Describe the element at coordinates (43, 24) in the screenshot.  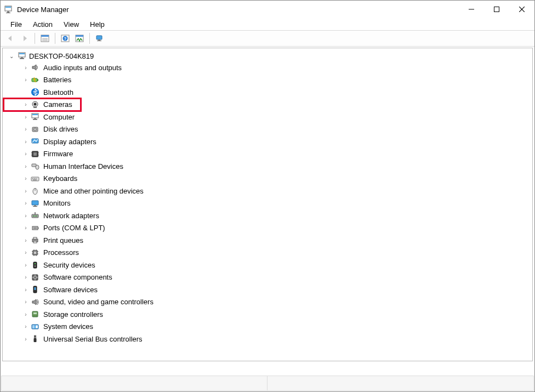
I see `menu-action: Action` at that location.